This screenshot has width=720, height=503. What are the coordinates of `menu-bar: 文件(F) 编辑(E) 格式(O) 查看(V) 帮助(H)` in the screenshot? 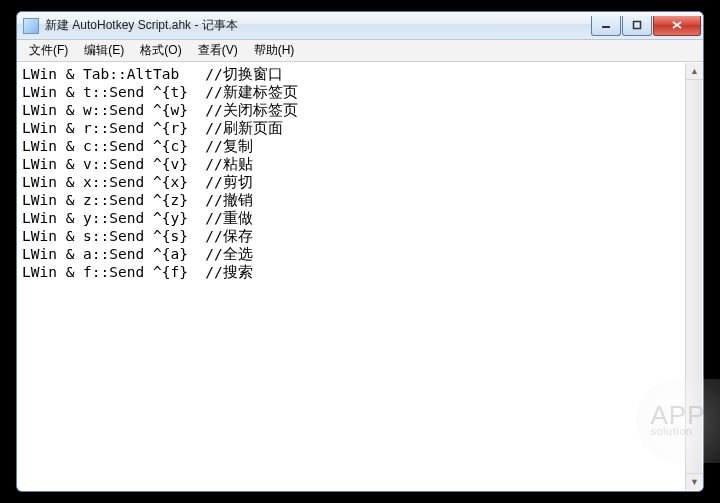 It's located at (360, 51).